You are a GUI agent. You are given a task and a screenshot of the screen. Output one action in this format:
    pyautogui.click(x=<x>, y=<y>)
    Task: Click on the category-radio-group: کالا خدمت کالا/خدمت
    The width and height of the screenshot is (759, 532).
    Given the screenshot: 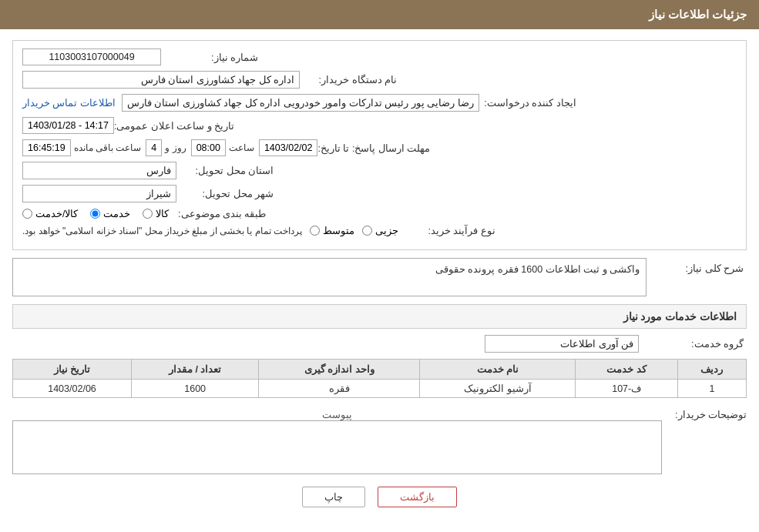 What is the action you would take?
    pyautogui.click(x=96, y=214)
    